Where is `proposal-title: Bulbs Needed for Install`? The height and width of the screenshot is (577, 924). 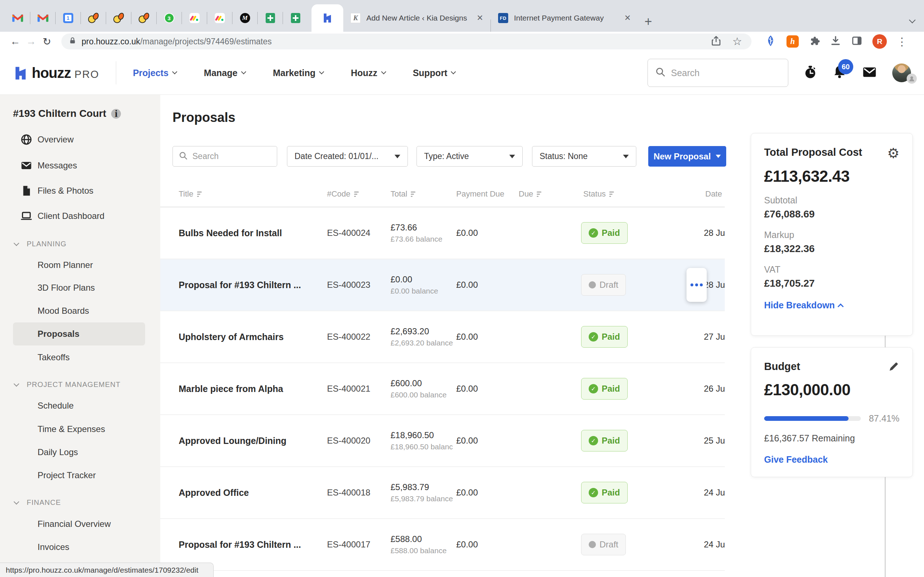
proposal-title: Bulbs Needed for Install is located at coordinates (230, 233).